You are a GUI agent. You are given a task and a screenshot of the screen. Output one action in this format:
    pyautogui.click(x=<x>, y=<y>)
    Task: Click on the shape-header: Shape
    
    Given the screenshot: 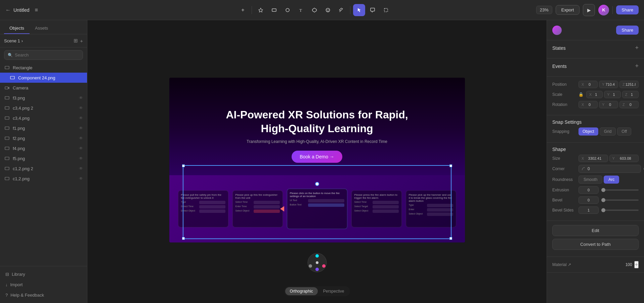 What is the action you would take?
    pyautogui.click(x=595, y=149)
    